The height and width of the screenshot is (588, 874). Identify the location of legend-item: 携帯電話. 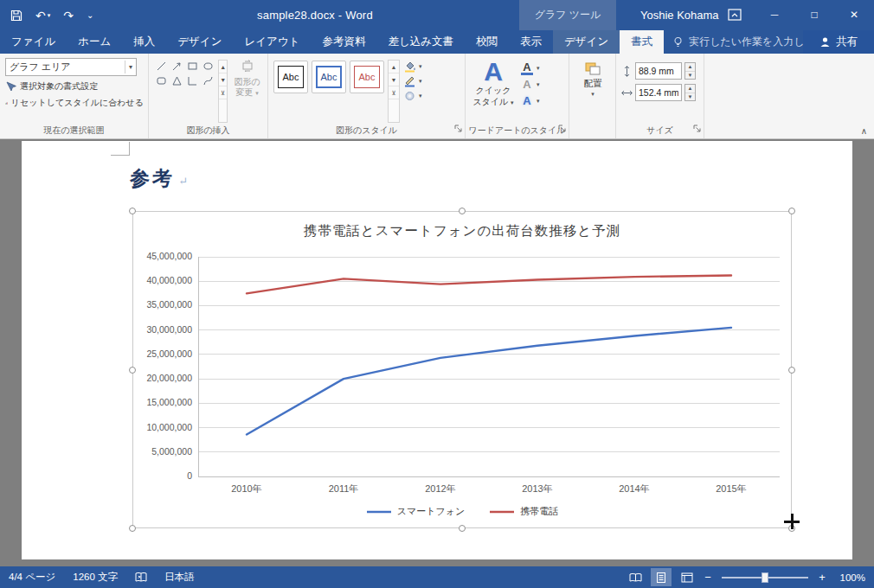
(524, 512).